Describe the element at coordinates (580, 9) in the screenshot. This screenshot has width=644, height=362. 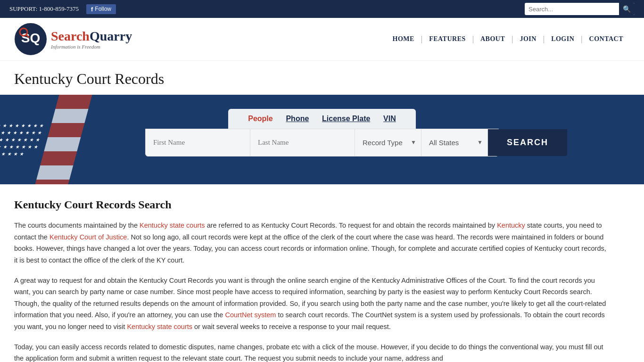
I see `top-search-bar: 🔍` at that location.